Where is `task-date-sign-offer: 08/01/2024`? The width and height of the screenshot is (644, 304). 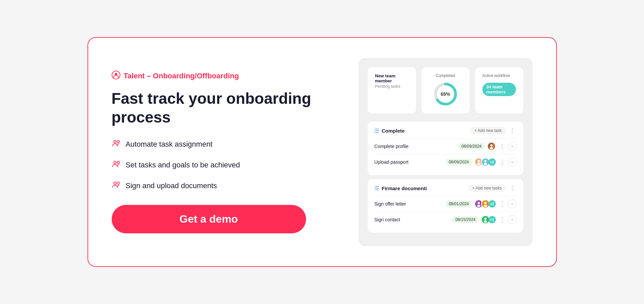 task-date-sign-offer: 08/01/2024 is located at coordinates (459, 204).